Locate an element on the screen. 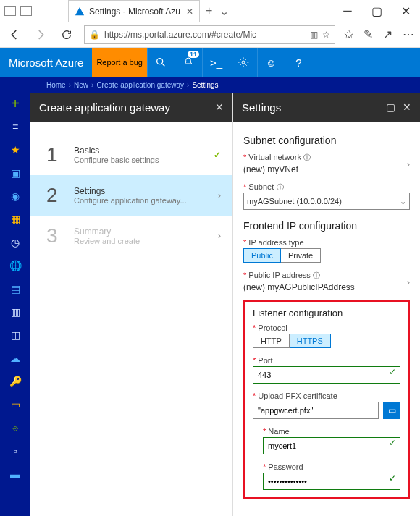 The image size is (420, 516). browser-tab: Settings - Microsoft Azu ✕ is located at coordinates (134, 11).